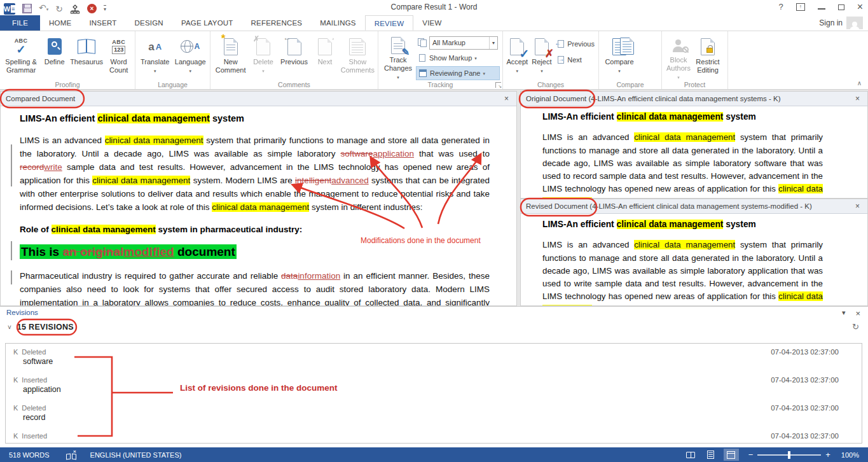  What do you see at coordinates (439, 361) in the screenshot?
I see `revision-text: software` at bounding box center [439, 361].